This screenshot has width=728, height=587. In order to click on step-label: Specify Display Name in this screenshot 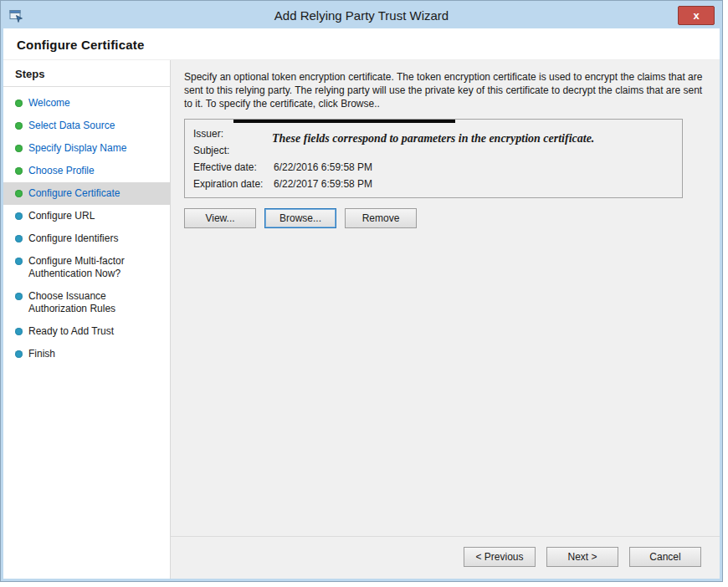, I will do `click(77, 149)`.